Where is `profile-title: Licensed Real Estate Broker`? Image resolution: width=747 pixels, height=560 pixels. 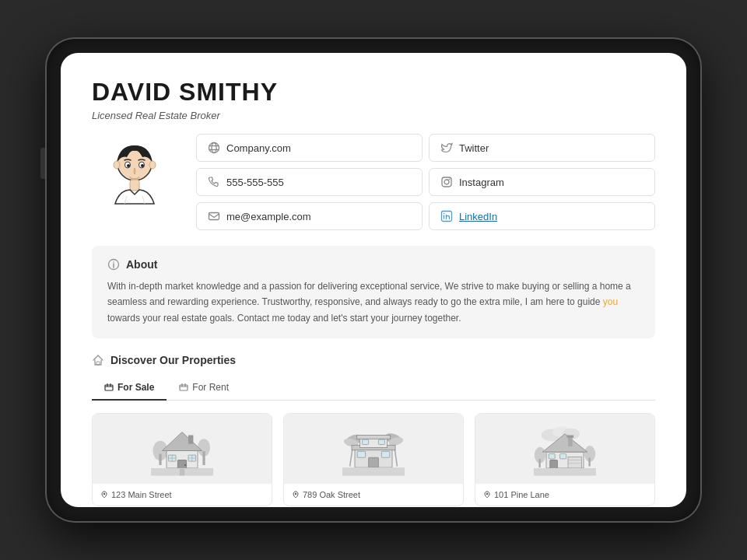 profile-title: Licensed Real Estate Broker is located at coordinates (374, 115).